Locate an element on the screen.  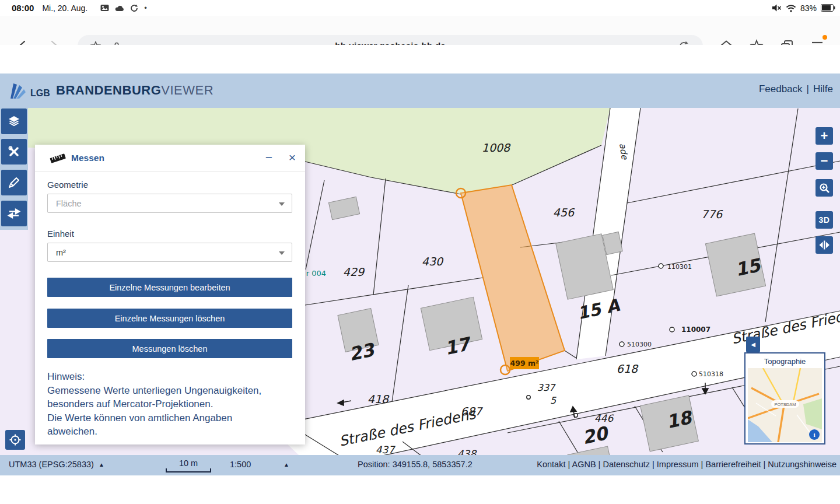
crs-value: UTM33 (EPSG:25833) is located at coordinates (51, 464).